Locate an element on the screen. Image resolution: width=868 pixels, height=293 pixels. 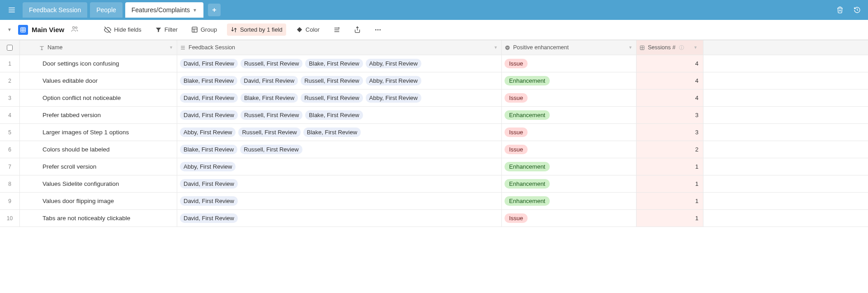
cell-name: Prefer tabbed version is located at coordinates (99, 115).